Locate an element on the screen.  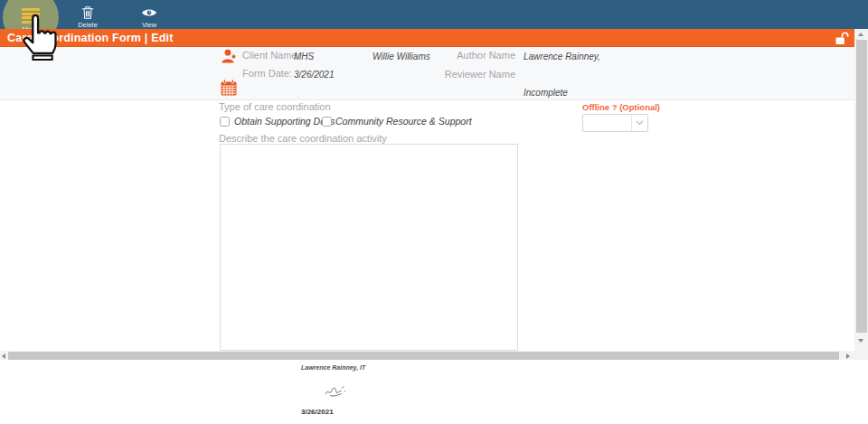
form-date-label: Form Date: is located at coordinates (268, 73).